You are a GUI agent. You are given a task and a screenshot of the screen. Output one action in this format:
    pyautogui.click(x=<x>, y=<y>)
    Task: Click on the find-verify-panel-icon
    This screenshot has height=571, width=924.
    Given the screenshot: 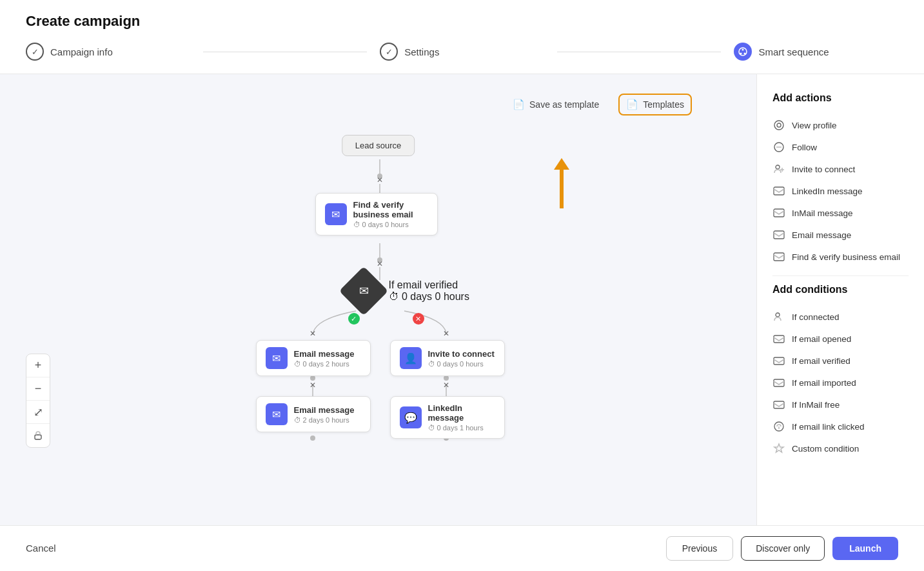 What is the action you would take?
    pyautogui.click(x=779, y=257)
    